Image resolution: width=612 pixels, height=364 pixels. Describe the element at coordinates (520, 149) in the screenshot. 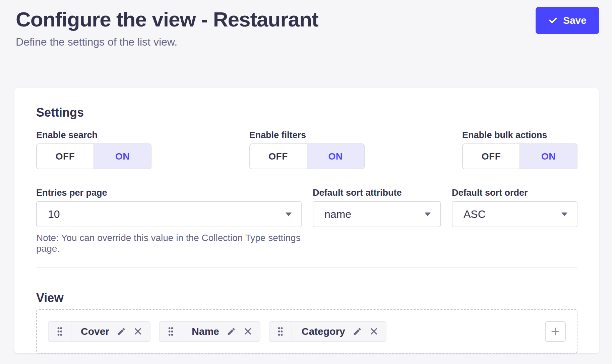

I see `toggle-group-enable-bulk-actions: Enable bulk actions OFF ON` at that location.